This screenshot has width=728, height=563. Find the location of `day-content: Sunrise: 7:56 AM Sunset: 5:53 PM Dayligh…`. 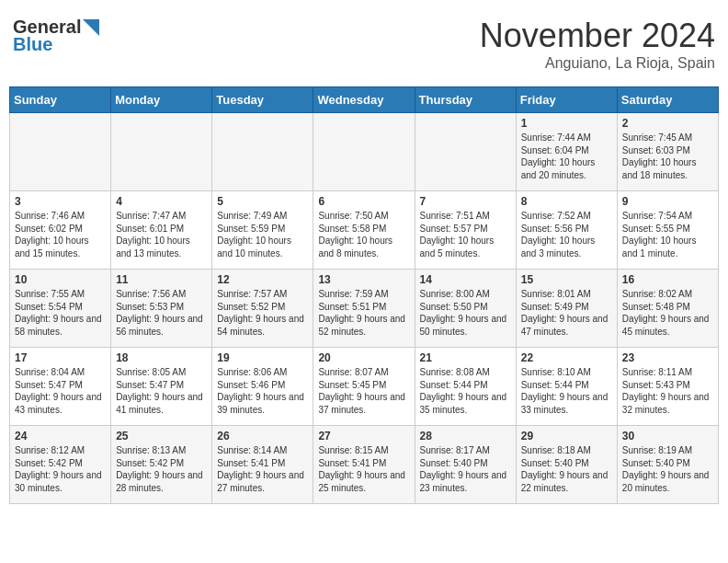

day-content: Sunrise: 7:56 AM Sunset: 5:53 PM Dayligh… is located at coordinates (162, 313).